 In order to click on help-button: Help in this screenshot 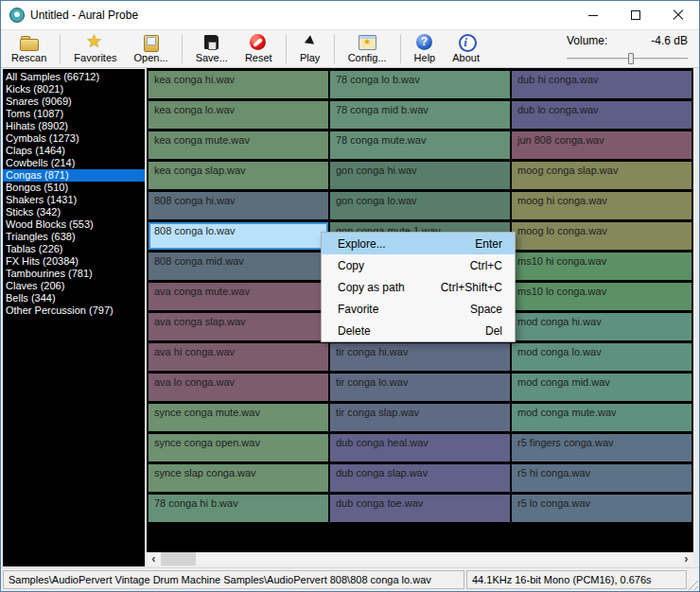, I will do `click(426, 49)`.